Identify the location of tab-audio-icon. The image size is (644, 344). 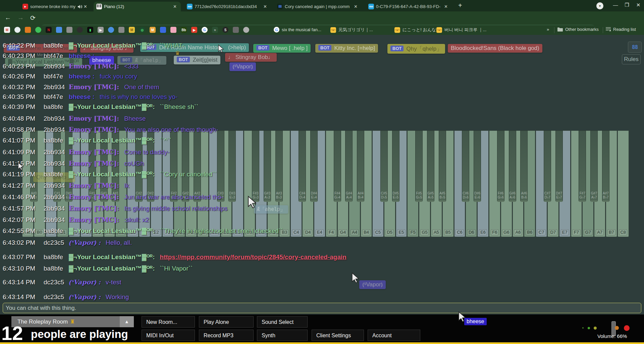
(80, 7).